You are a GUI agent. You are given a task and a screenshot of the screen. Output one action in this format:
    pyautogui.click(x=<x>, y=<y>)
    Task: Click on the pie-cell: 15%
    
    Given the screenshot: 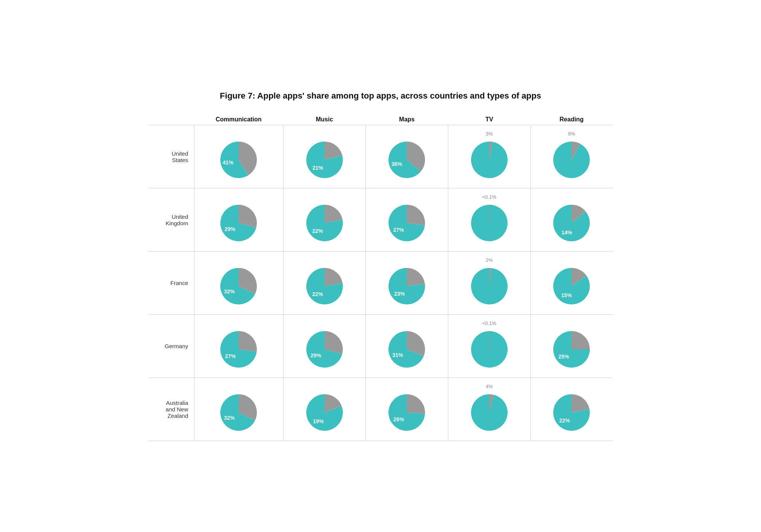 What is the action you would take?
    pyautogui.click(x=572, y=283)
    